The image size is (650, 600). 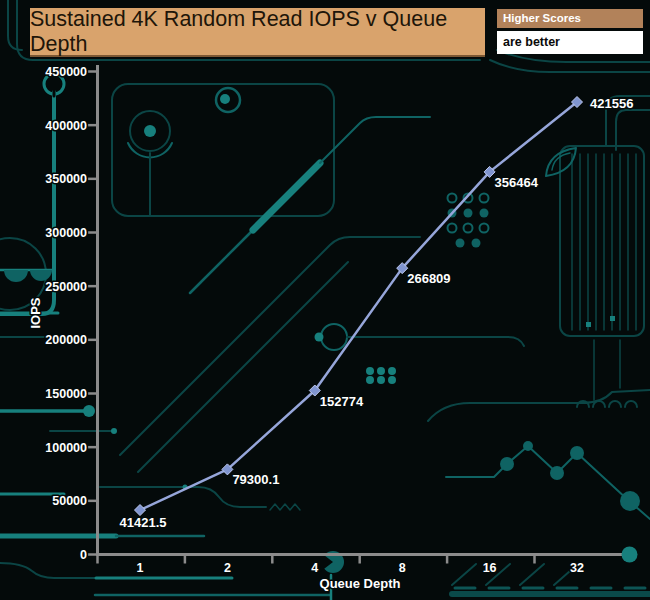 I want to click on note-are-better: are better, so click(x=570, y=42).